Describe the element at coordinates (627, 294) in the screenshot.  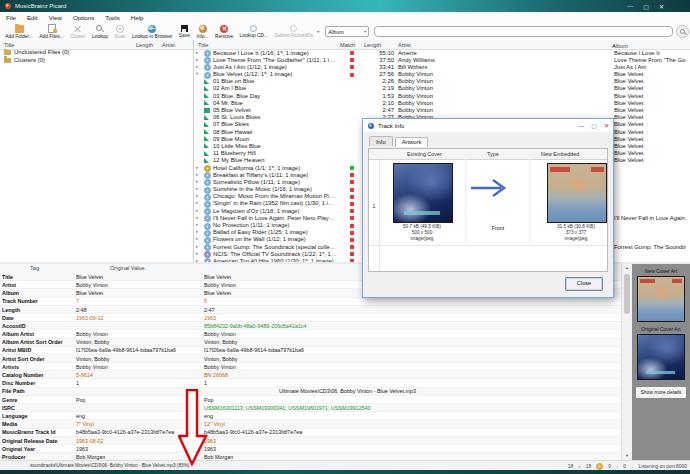
I see `scrollbar-thumb` at that location.